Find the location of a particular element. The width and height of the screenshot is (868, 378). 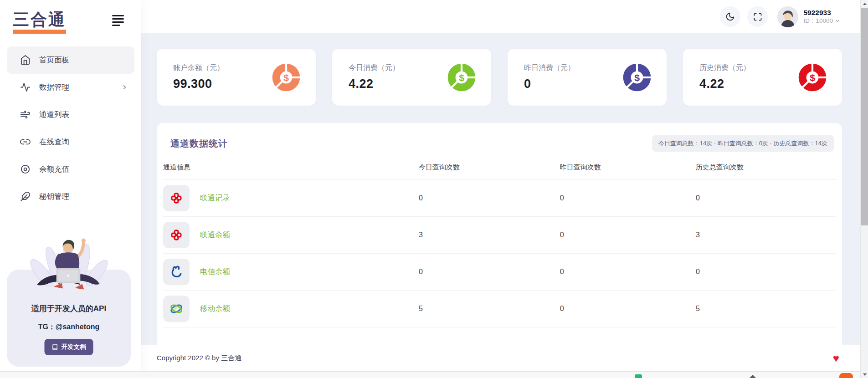

cutoff-divider is located at coordinates (824, 375).